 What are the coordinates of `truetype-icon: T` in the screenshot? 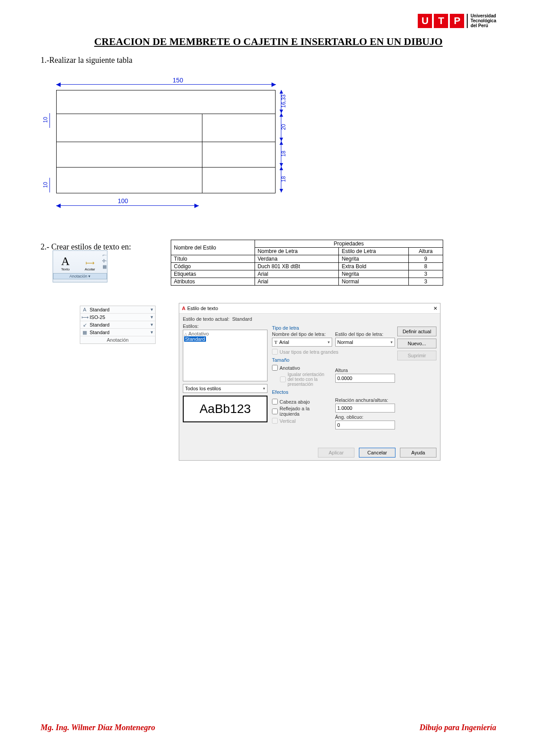 It's located at (276, 342).